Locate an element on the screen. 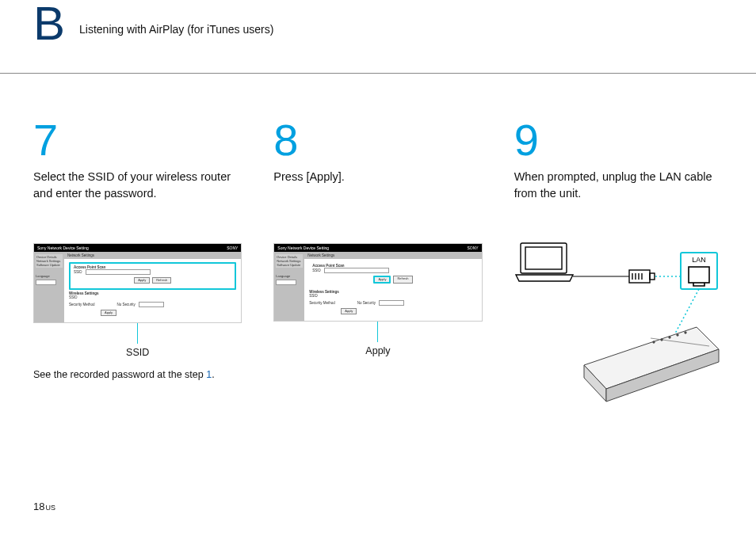  callout-label-apply: Apply is located at coordinates (377, 351).